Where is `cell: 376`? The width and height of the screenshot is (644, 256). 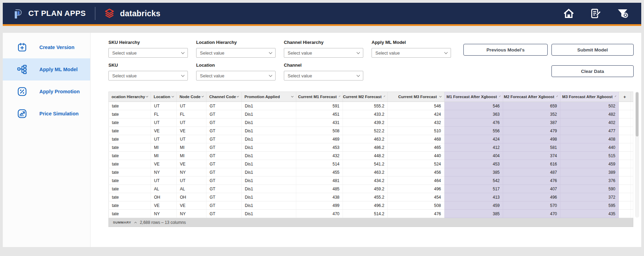 cell: 376 is located at coordinates (590, 181).